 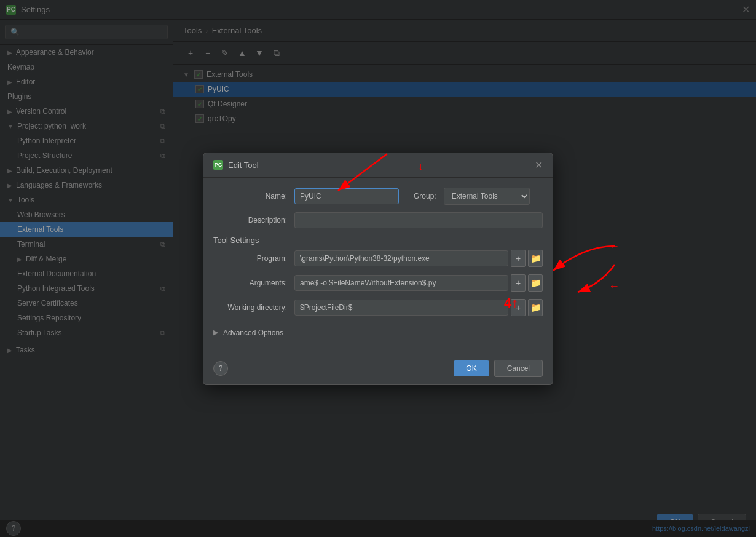 What do you see at coordinates (535, 308) in the screenshot?
I see `working-dir-browse-btn: 📁` at bounding box center [535, 308].